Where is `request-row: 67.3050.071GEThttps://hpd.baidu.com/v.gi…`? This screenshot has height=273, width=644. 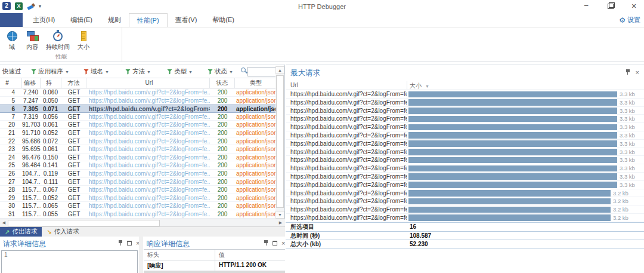 request-row: 67.3050.071GEThttps://hpd.baidu.com/v.gi… is located at coordinates (138, 109).